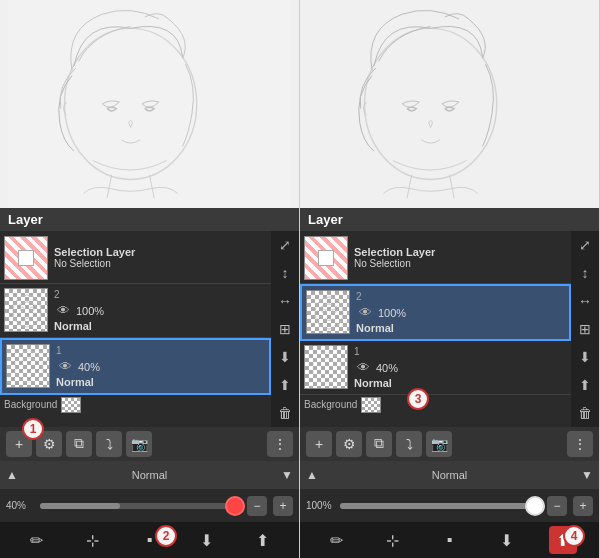 The width and height of the screenshot is (600, 558). What do you see at coordinates (312, 475) in the screenshot?
I see `status-arrow-up-right: ▲` at bounding box center [312, 475].